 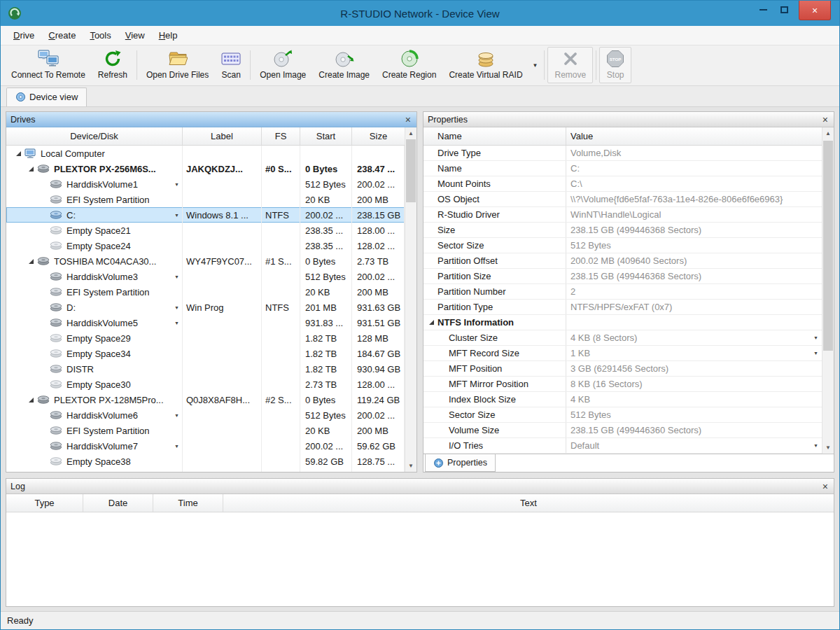 What do you see at coordinates (206, 461) in the screenshot?
I see `drive-row: Empty Space3859.82 GB128.75 ...` at bounding box center [206, 461].